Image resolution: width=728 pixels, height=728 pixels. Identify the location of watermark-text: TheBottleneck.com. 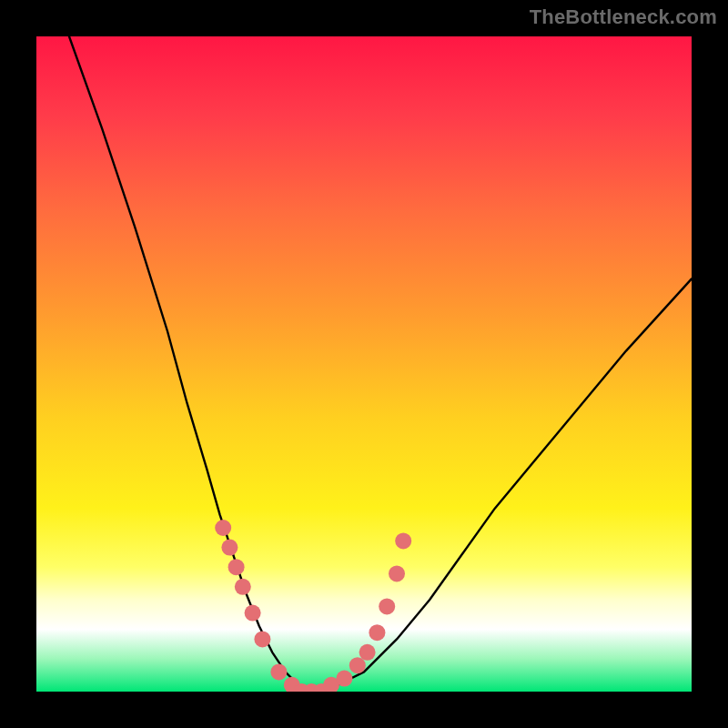
(623, 17).